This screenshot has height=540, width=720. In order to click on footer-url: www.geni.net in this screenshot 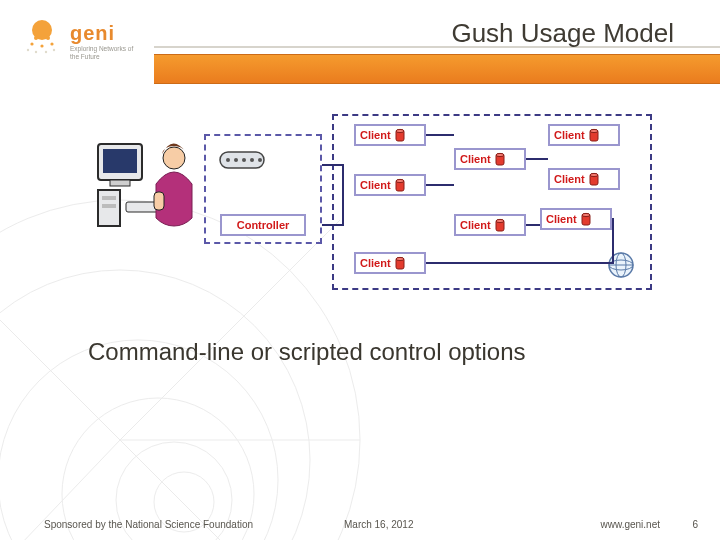, I will do `click(630, 524)`.